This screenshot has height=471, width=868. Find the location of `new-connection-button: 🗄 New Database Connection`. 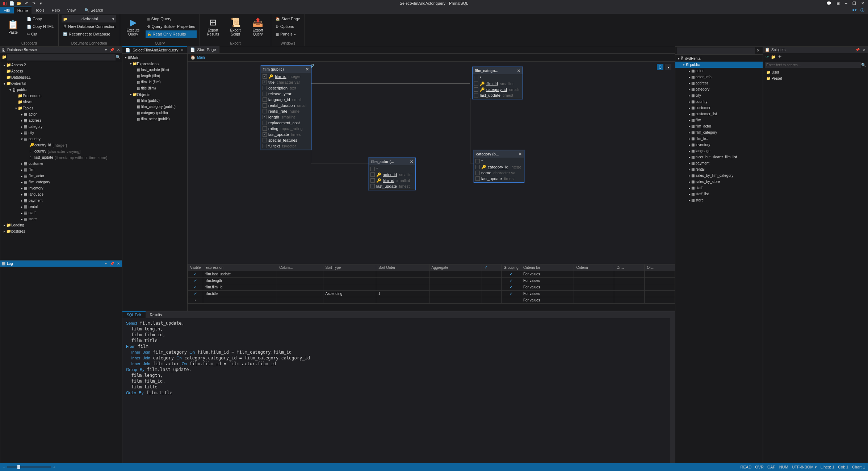

new-connection-button: 🗄 New Database Connection is located at coordinates (89, 26).